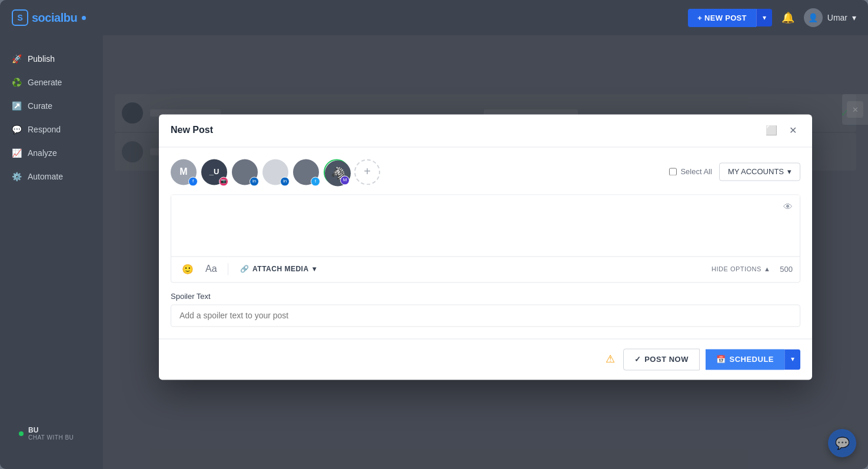 The image size is (868, 469). Describe the element at coordinates (813, 18) in the screenshot. I see `avatar: 👤` at that location.